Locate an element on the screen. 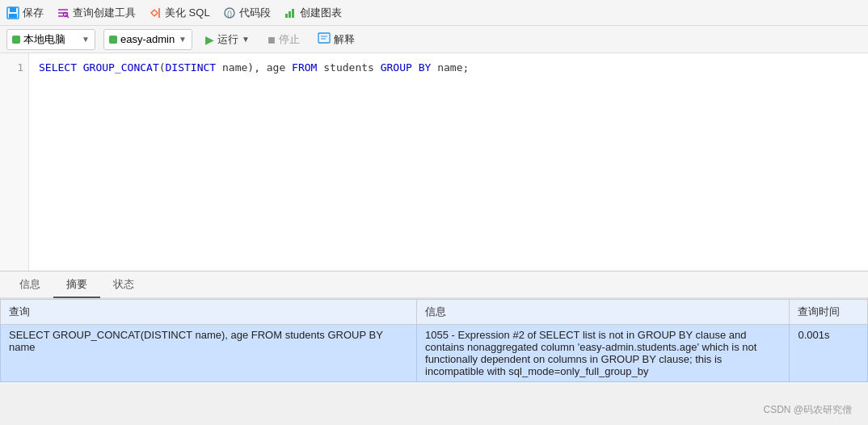  local-computer-dropdown: 本地电脑 ▼ is located at coordinates (51, 40).